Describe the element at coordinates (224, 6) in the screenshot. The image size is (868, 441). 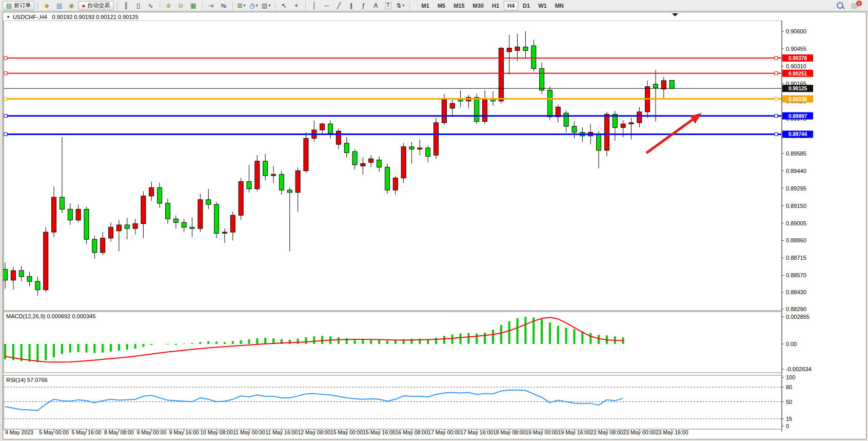
I see `chart-shift-button: ↹` at that location.